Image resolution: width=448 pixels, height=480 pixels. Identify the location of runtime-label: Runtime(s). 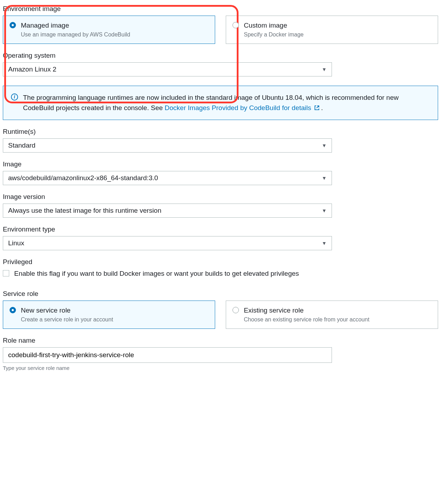
(224, 132).